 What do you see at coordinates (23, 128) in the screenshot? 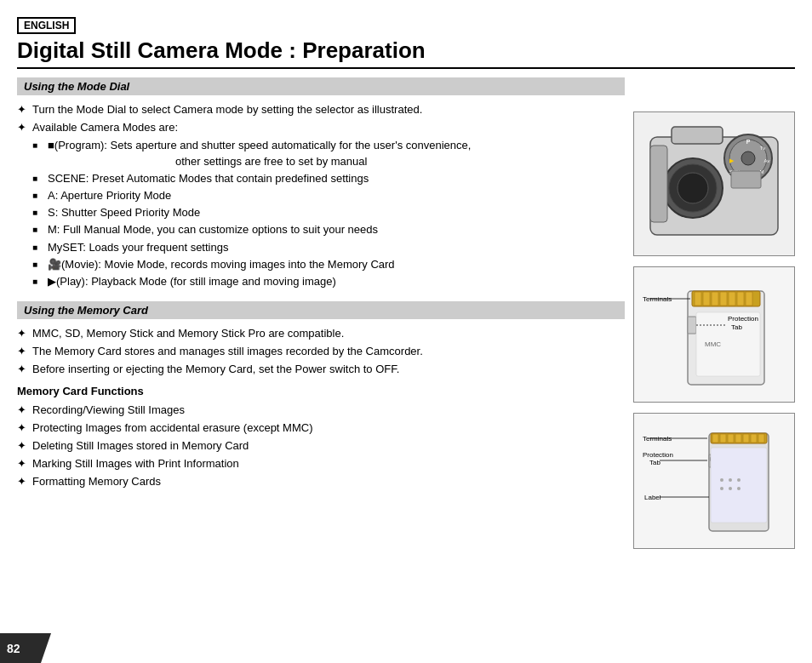
I see `cross-icon2: ✦` at bounding box center [23, 128].